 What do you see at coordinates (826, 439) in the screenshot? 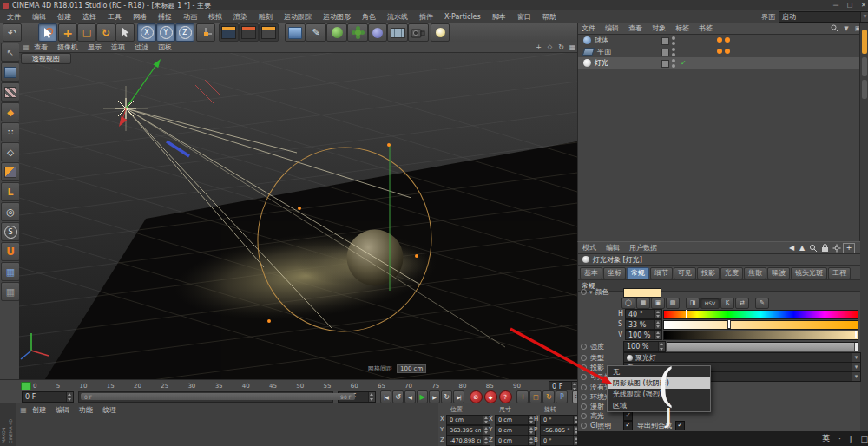
I see `ime-language-indicator: 英` at bounding box center [826, 439].